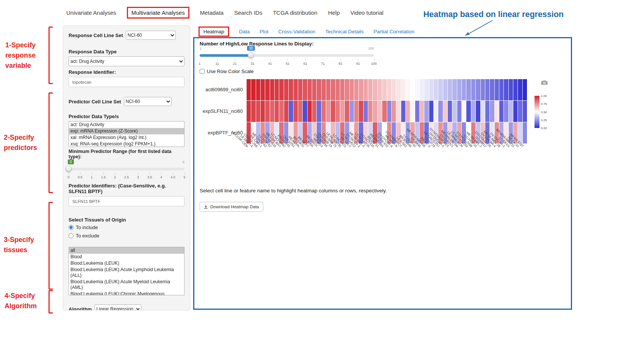 This screenshot has width=644, height=362. I want to click on nav-item-metadata: Metadata, so click(212, 13).